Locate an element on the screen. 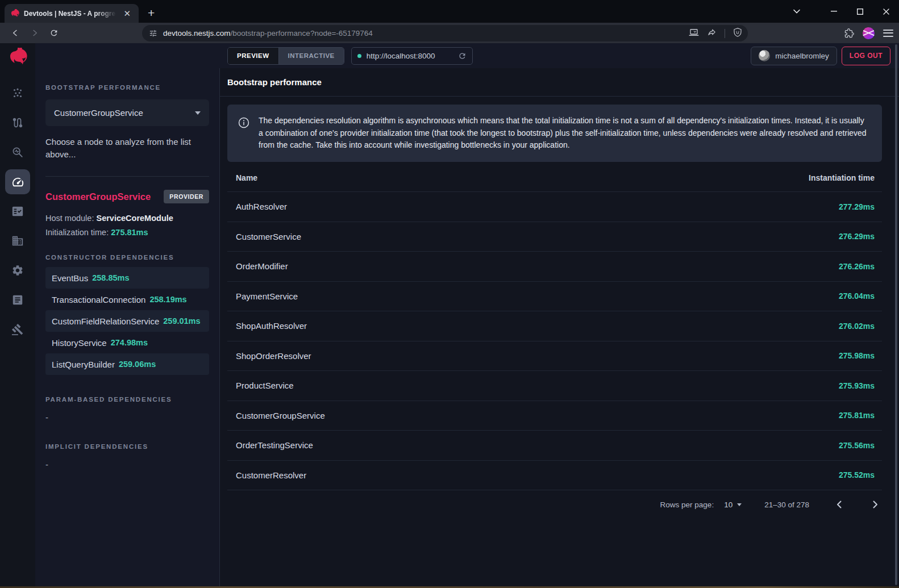 The height and width of the screenshot is (588, 899). logout-button: LOG OUT is located at coordinates (866, 56).